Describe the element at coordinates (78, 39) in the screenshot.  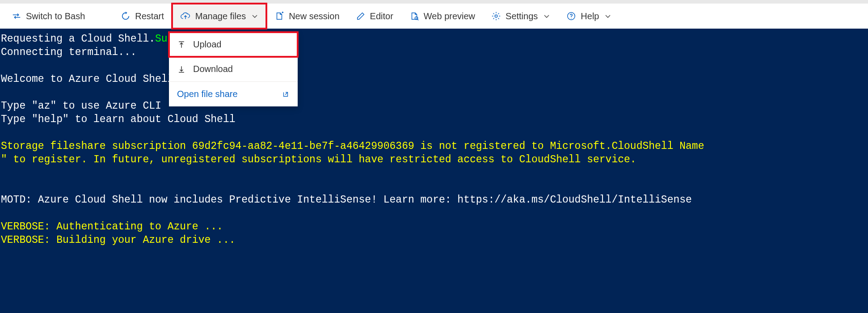
I see `terminal-line: Requesting a Cloud Shell.` at that location.